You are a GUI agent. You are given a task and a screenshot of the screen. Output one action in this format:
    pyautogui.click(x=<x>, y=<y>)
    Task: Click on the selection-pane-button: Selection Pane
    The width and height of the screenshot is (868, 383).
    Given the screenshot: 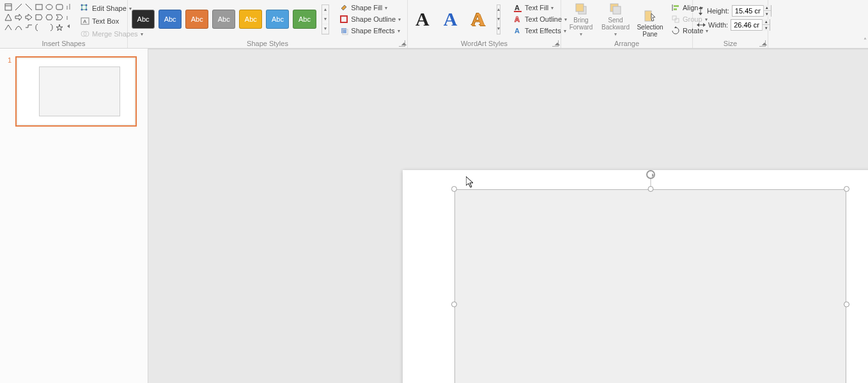 What is the action you would take?
    pyautogui.click(x=650, y=20)
    